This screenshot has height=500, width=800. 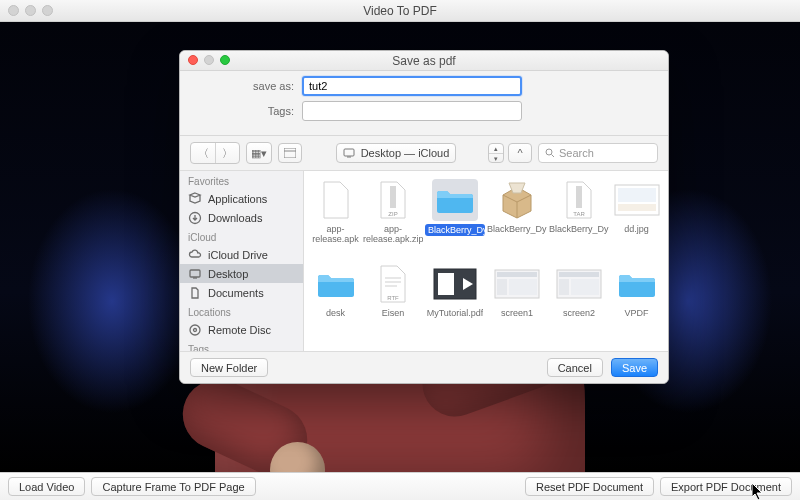 I want to click on export-pdf-button: Export PDF Document, so click(x=726, y=486).